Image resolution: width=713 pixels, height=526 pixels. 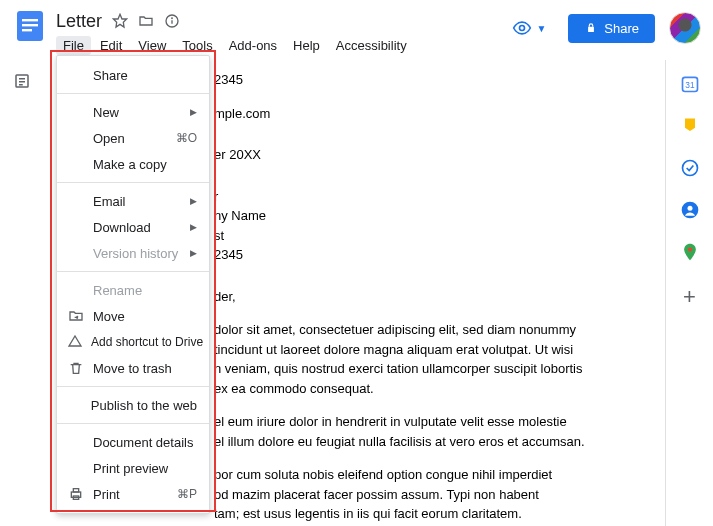 What do you see at coordinates (75, 342) in the screenshot?
I see `drive-shortcut-icon` at bounding box center [75, 342].